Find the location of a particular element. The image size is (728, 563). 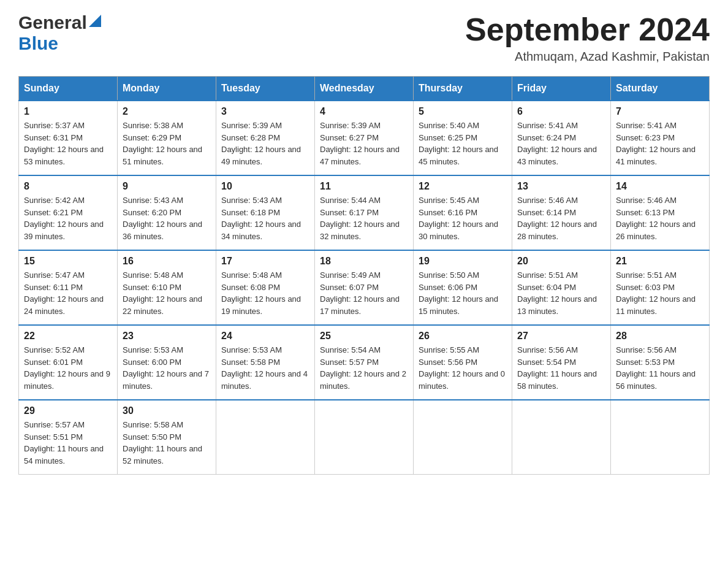

day-number: 25 is located at coordinates (364, 336).